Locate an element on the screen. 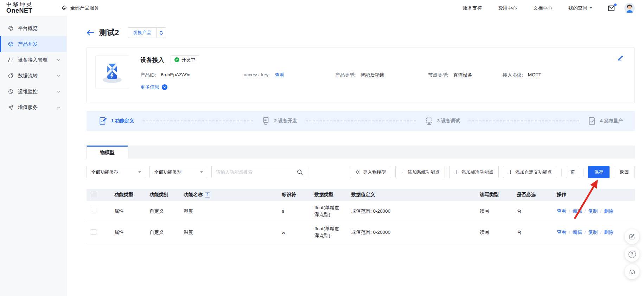 The width and height of the screenshot is (644, 296). sidebar-item-label: 增值服务 is located at coordinates (28, 108).